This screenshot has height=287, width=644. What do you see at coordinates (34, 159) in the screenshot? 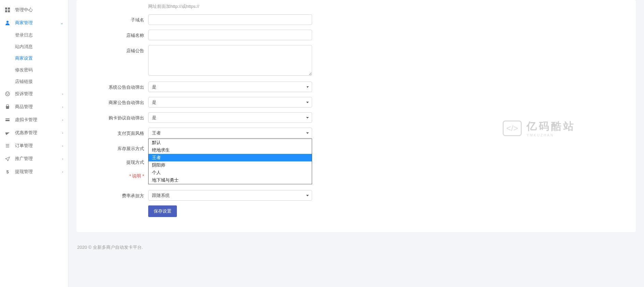
I see `nav-promotion: 推广管理 ›` at bounding box center [34, 159].